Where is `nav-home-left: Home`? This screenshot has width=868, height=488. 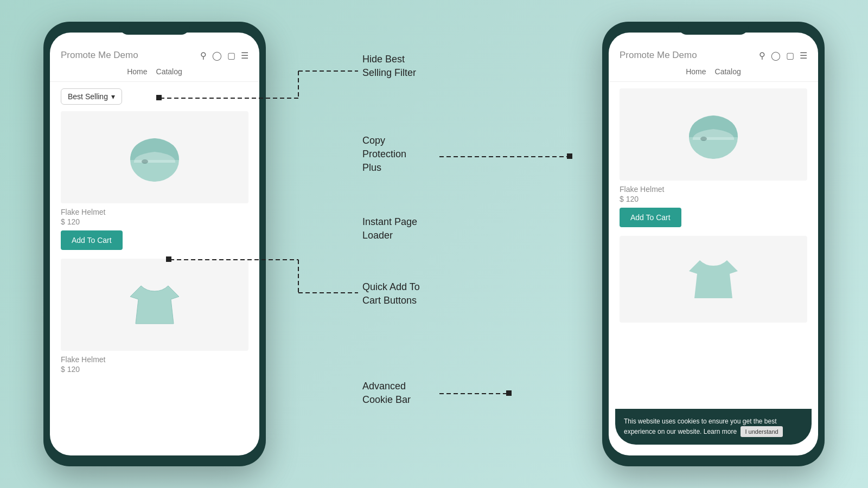
nav-home-left: Home is located at coordinates (137, 72).